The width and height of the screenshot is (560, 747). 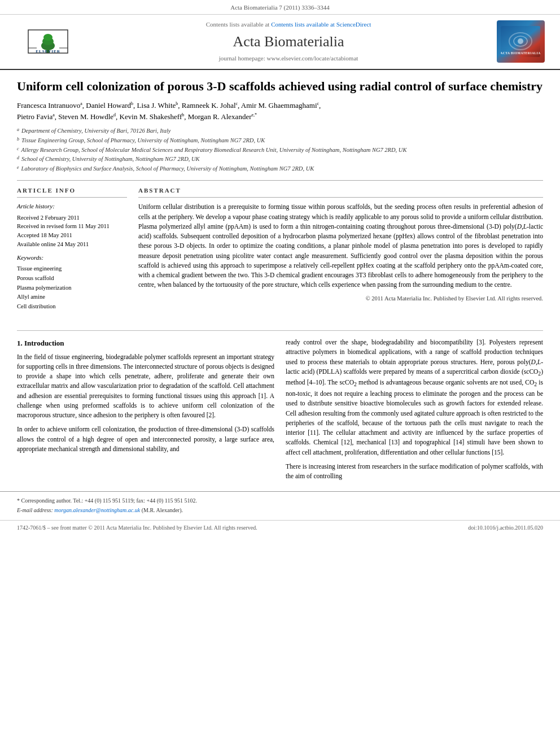 I want to click on email-label: E-mail address:, so click(x=35, y=510).